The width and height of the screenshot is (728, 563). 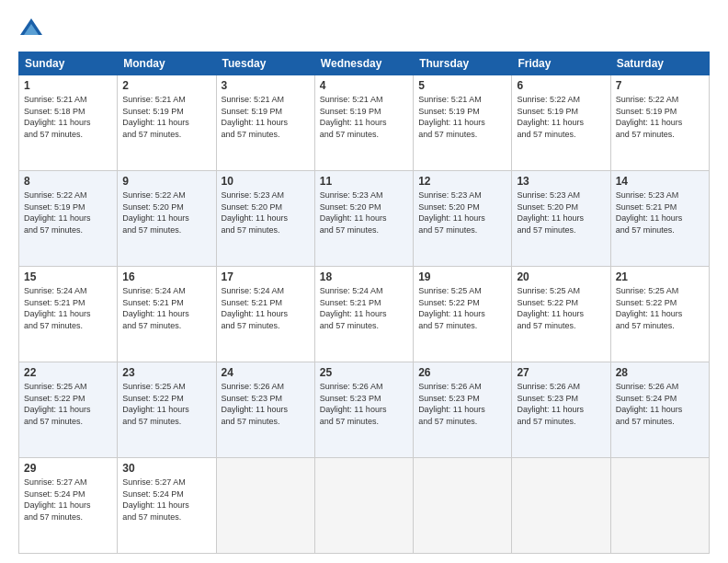 What do you see at coordinates (265, 410) in the screenshot?
I see `day-cell: 24Sunrise: 5:26 AM Sunset: 5:23 PM Dayli…` at bounding box center [265, 410].